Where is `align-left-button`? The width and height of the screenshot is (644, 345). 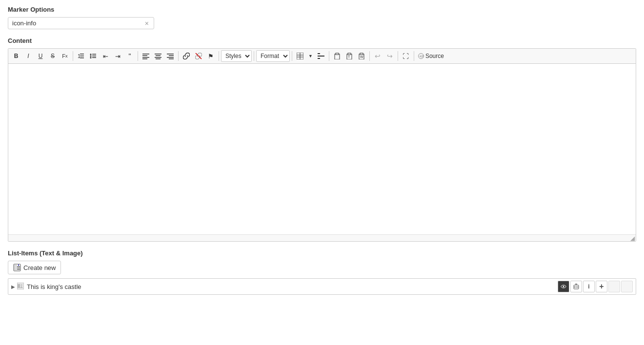 align-left-button is located at coordinates (146, 56).